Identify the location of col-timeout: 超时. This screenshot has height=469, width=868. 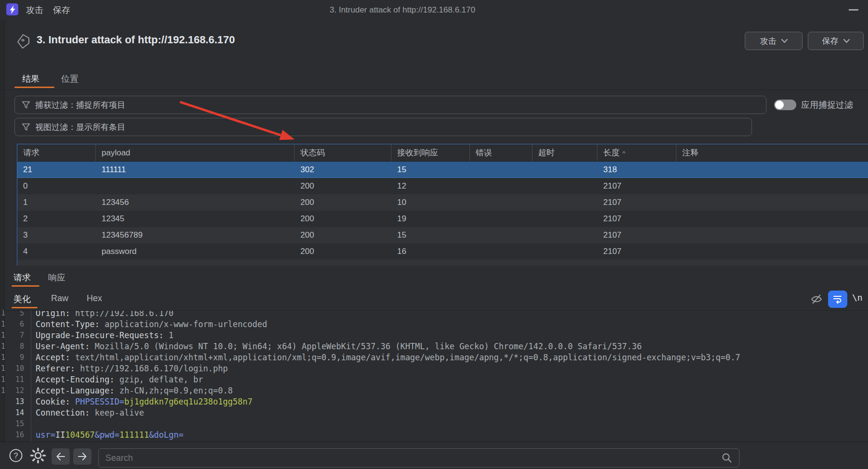
(565, 153).